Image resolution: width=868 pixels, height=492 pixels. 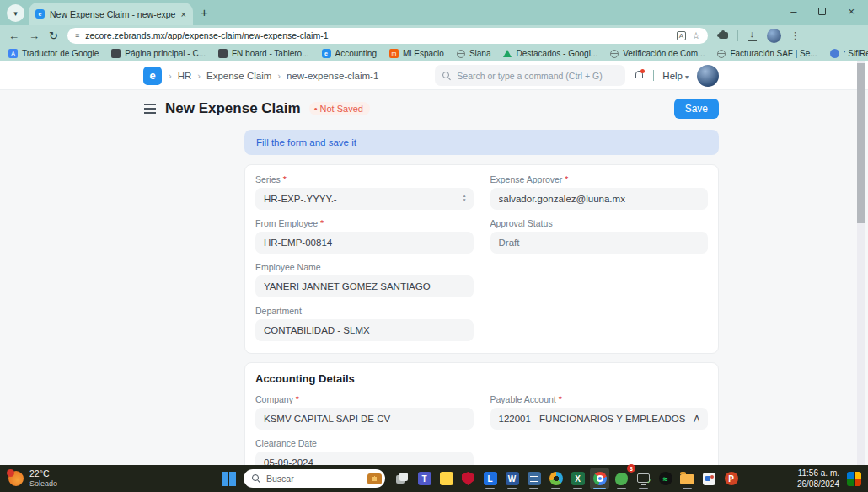 I want to click on bookmark-verificacion: Verificación de Com..., so click(x=657, y=54).